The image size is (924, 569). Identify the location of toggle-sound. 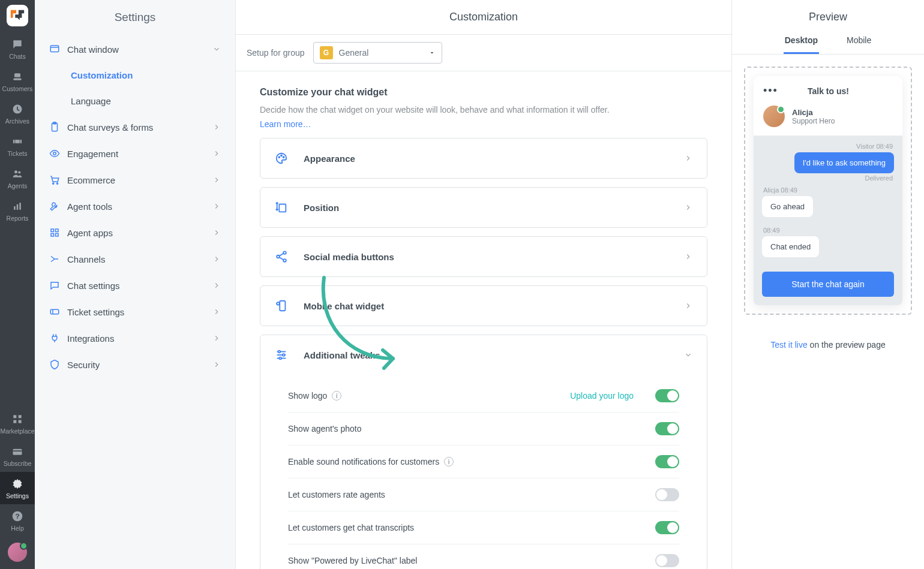
(667, 462).